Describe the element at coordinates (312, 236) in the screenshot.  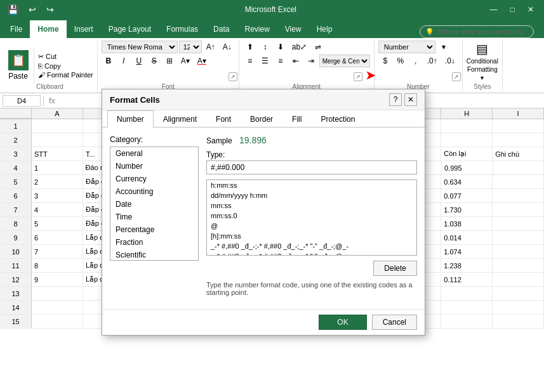
I see `format-item: [h]:mm:ss` at that location.